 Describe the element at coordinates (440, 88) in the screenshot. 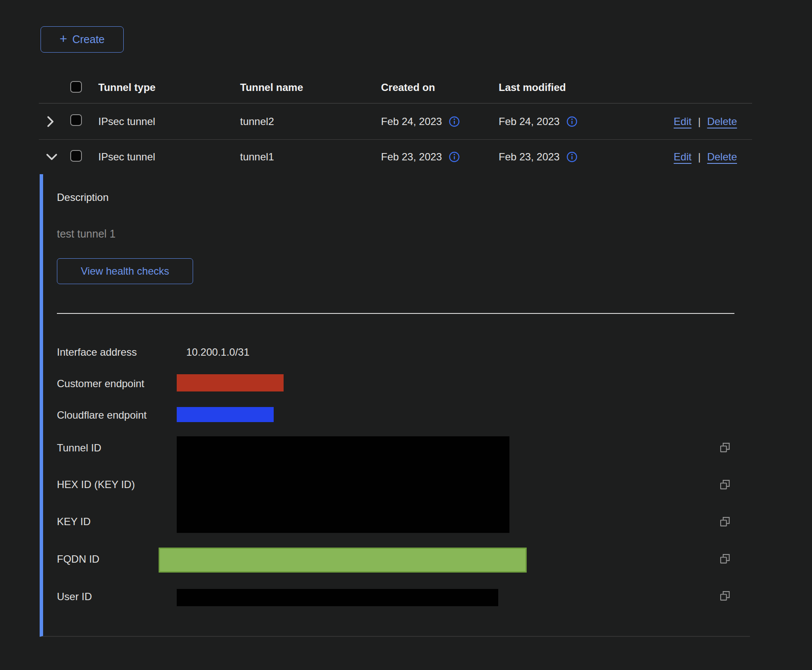

I see `column-header-created-on: Created on` at that location.